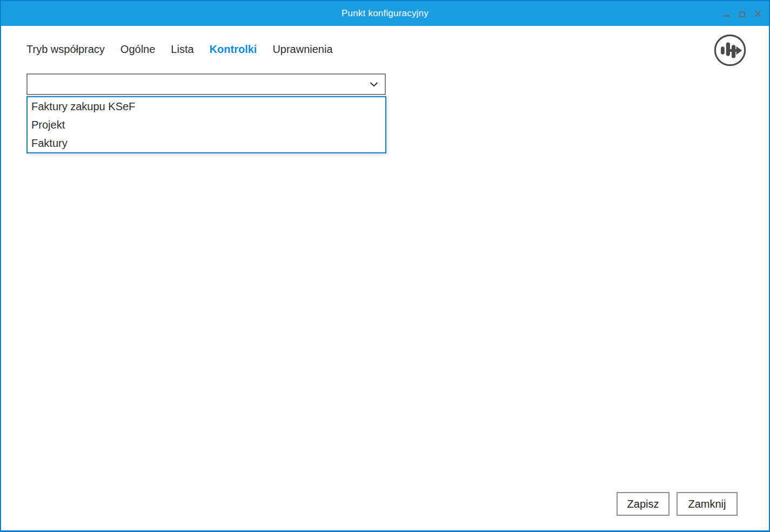  I want to click on close-button: Zamknij, so click(707, 504).